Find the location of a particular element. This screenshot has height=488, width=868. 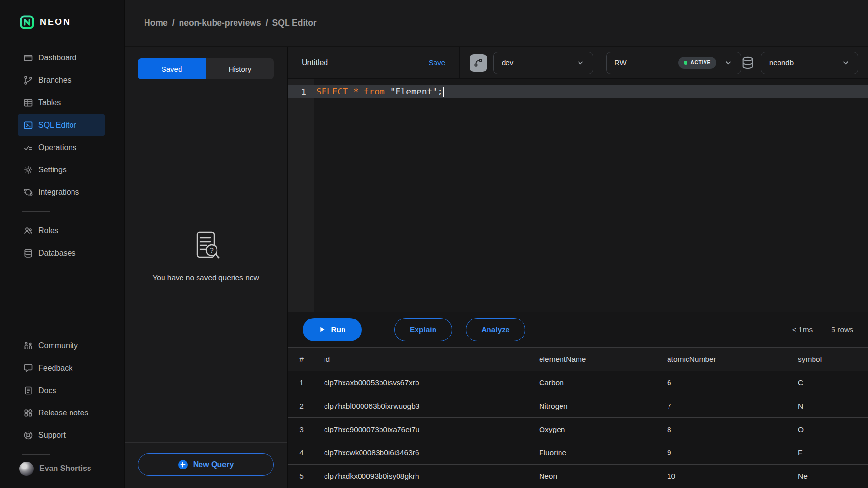

sidebar: NEON Dashboard Branches Tables is located at coordinates (62, 244).